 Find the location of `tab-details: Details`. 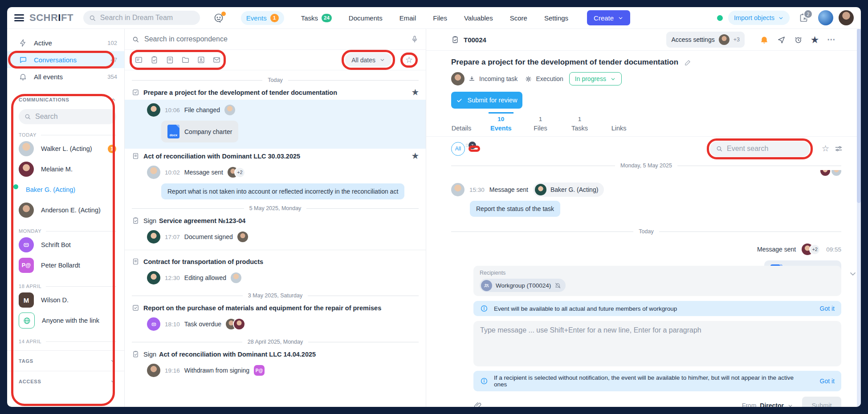

tab-details: Details is located at coordinates (461, 124).